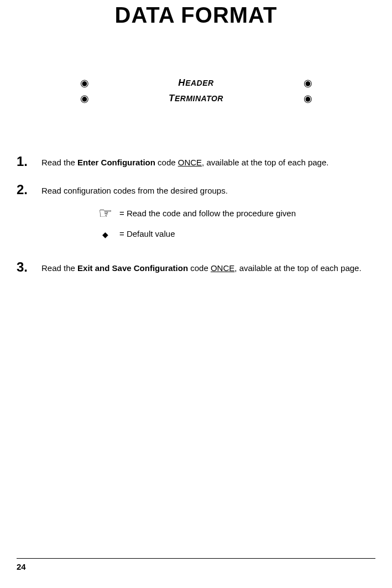  What do you see at coordinates (208, 215) in the screenshot?
I see `step-body: Read configuration codes from the desire…` at bounding box center [208, 215].